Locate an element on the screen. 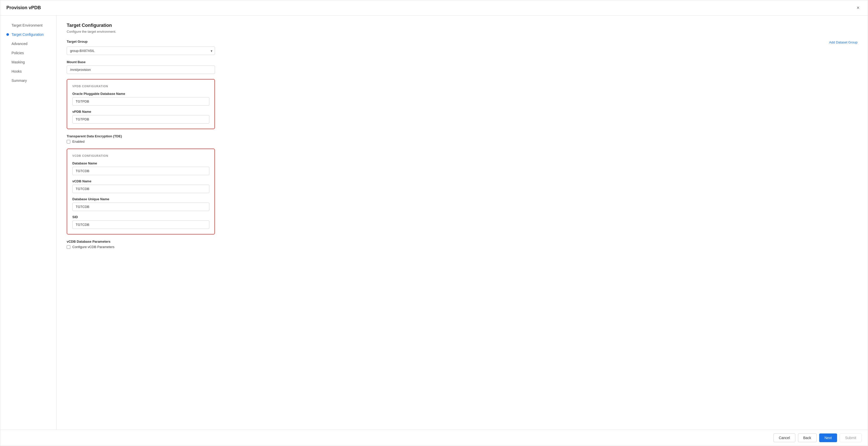 The image size is (868, 446). vpdb-name-field: vPDB Name is located at coordinates (141, 117).